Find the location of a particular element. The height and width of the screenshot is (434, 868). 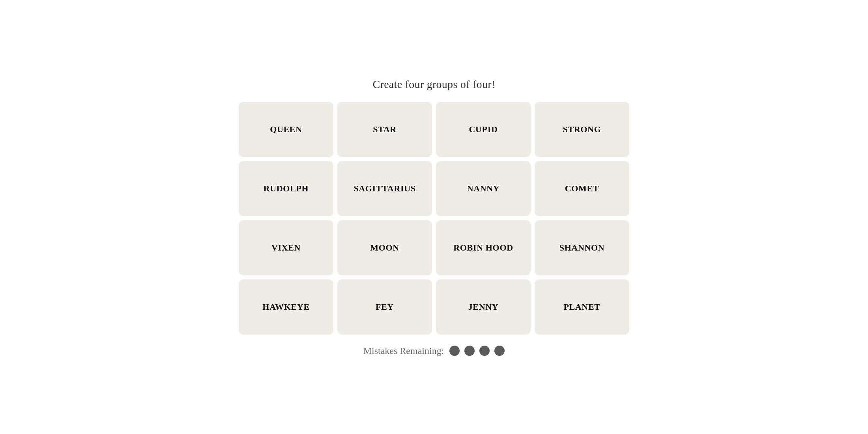

tile-shannon: SHANNON is located at coordinates (582, 248).